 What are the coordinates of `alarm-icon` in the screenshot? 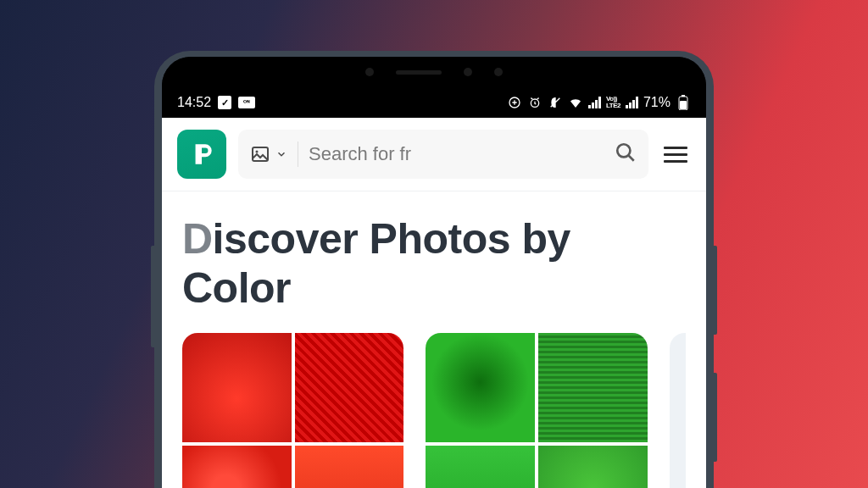 It's located at (535, 103).